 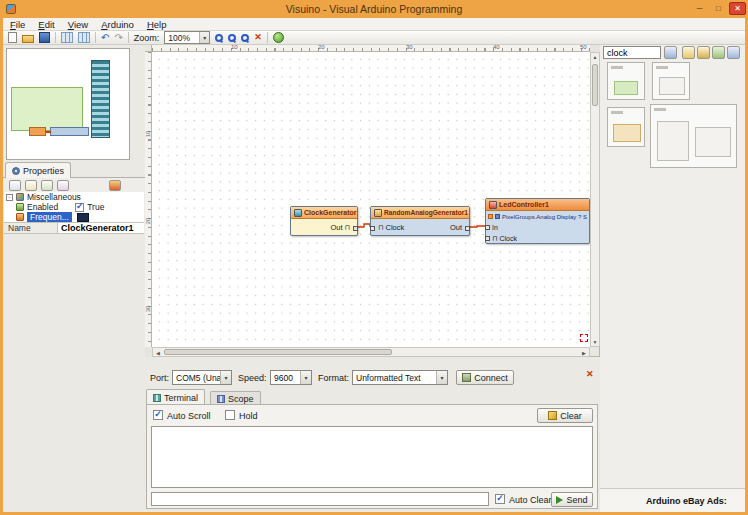 I want to click on square-wave-icon: ⊓, so click(x=494, y=239).